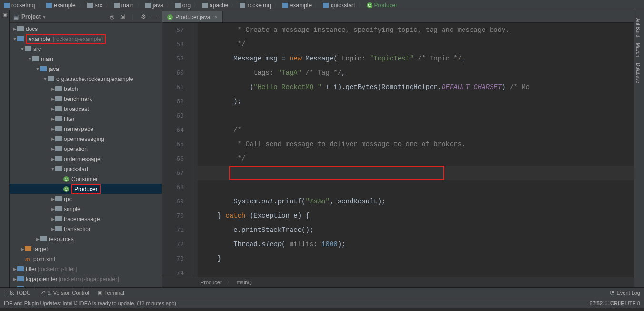 This screenshot has width=644, height=311. I want to click on tree-item: ▶resources, so click(86, 239).